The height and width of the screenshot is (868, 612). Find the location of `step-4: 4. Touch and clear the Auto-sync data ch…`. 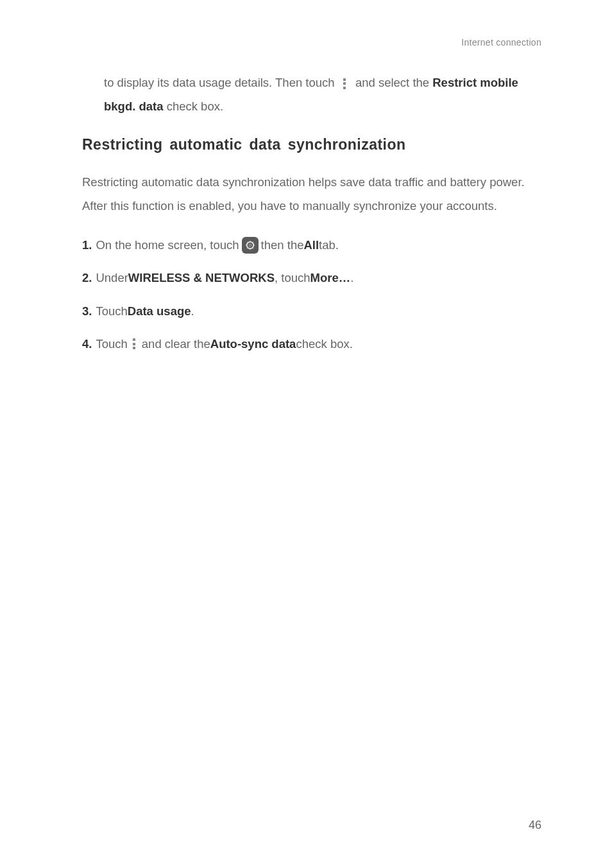

step-4: 4. Touch and clear the Auto-sync data ch… is located at coordinates (312, 344).